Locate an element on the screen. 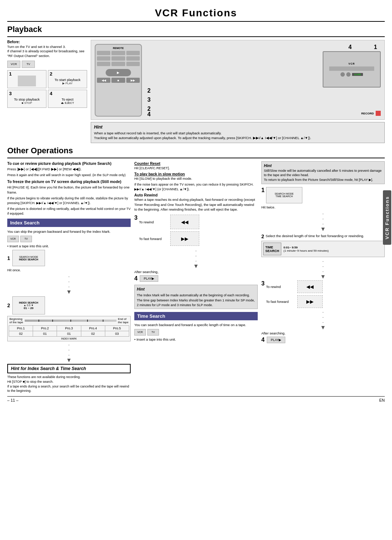  step-2-box: 2 To start playback ▶ PLAY is located at coordinates (68, 79).